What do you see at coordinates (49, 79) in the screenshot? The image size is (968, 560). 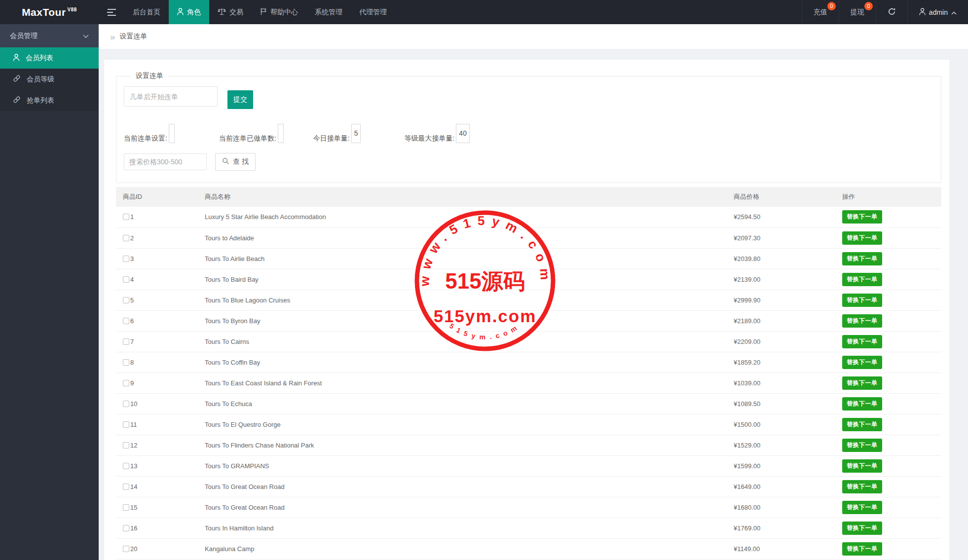 I see `sidebar-submenu: 会员列表 会员等级 抢单列表` at bounding box center [49, 79].